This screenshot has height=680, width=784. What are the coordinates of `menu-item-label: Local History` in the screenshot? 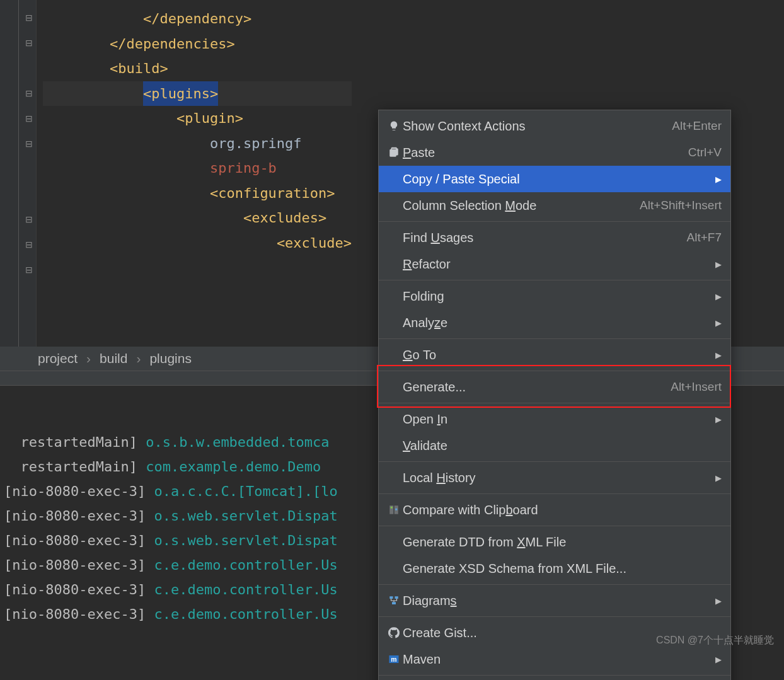 It's located at (556, 478).